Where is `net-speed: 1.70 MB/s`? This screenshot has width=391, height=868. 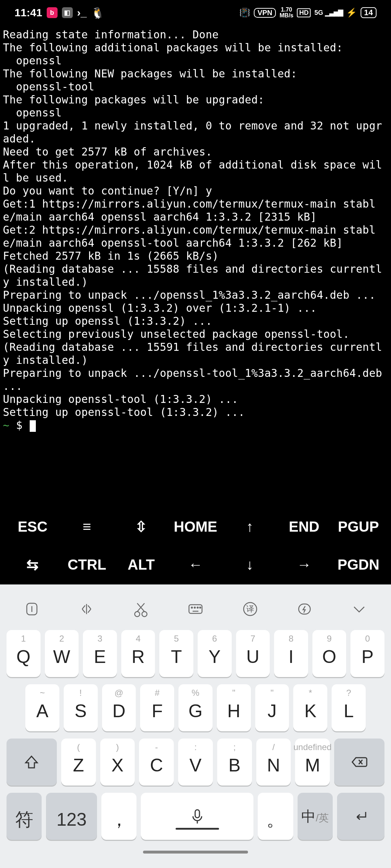 net-speed: 1.70 MB/s is located at coordinates (286, 13).